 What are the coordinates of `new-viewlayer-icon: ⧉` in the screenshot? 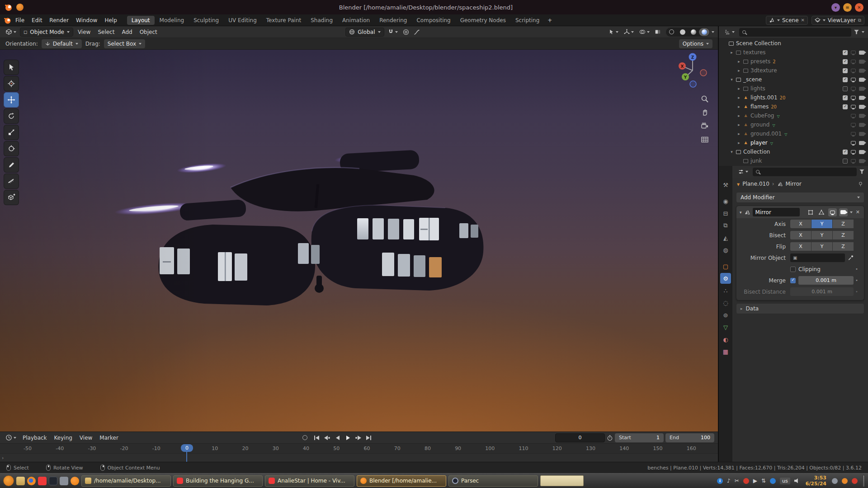 It's located at (860, 20).